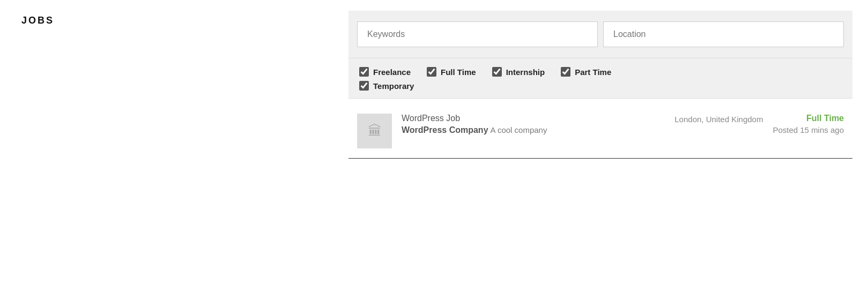 The image size is (868, 284). I want to click on filter-item-internship: Internship, so click(519, 72).